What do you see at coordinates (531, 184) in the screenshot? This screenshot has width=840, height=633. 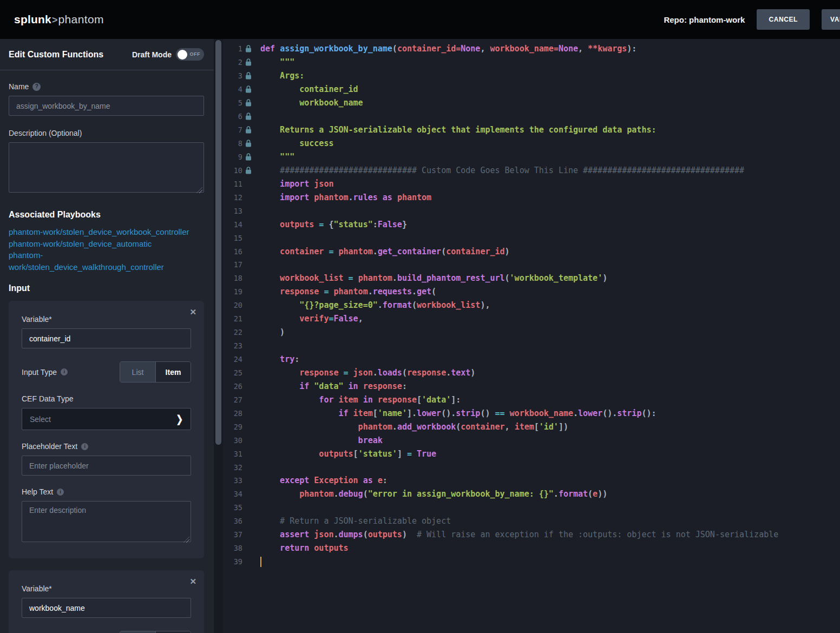 I see `code-line: 11 import json` at bounding box center [531, 184].